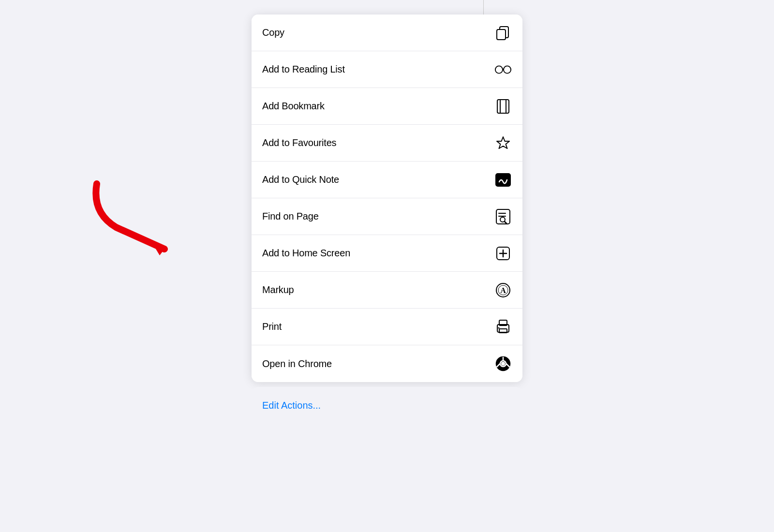  I want to click on favourites-icon, so click(503, 143).